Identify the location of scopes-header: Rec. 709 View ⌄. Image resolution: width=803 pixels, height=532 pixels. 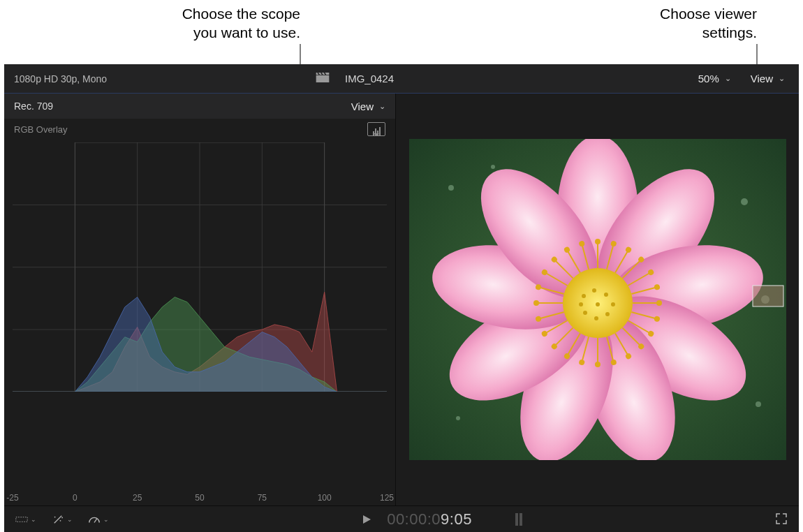
(200, 106).